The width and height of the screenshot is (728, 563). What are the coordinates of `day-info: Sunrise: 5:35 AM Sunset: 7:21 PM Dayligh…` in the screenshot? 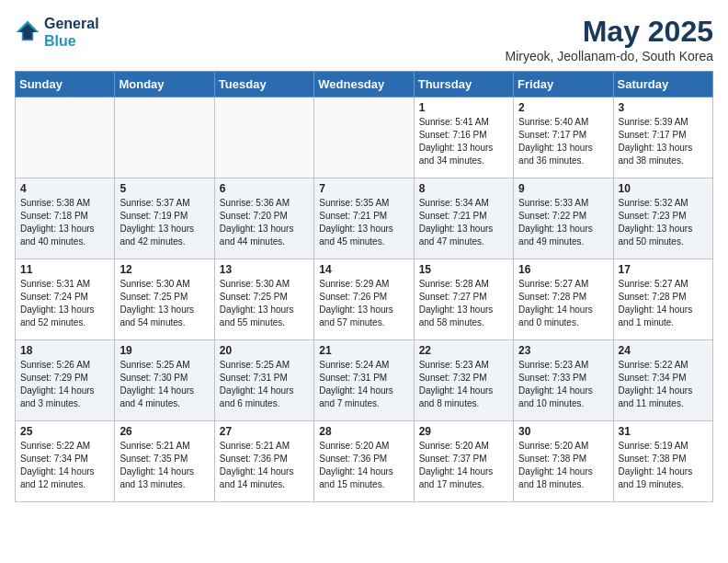 It's located at (364, 223).